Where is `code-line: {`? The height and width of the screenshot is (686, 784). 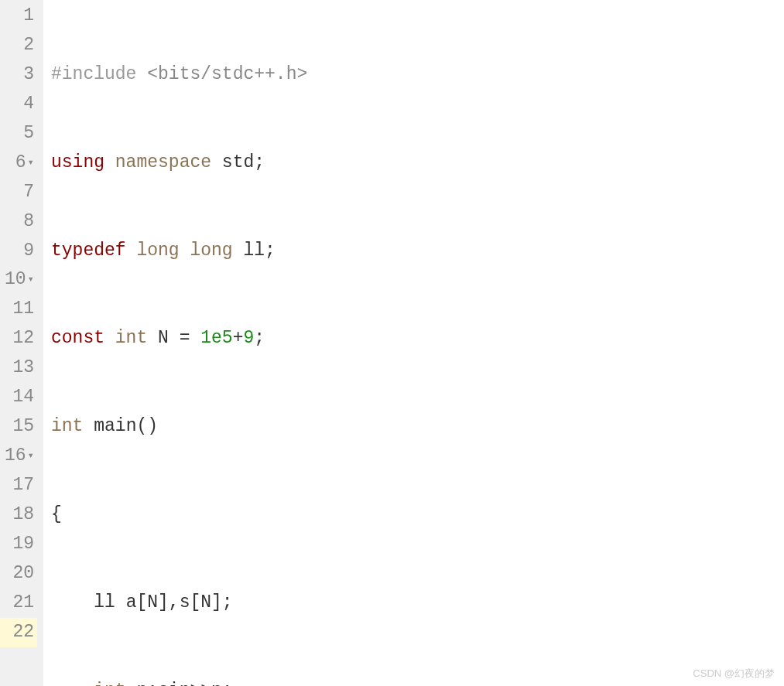 code-line: { is located at coordinates (418, 515).